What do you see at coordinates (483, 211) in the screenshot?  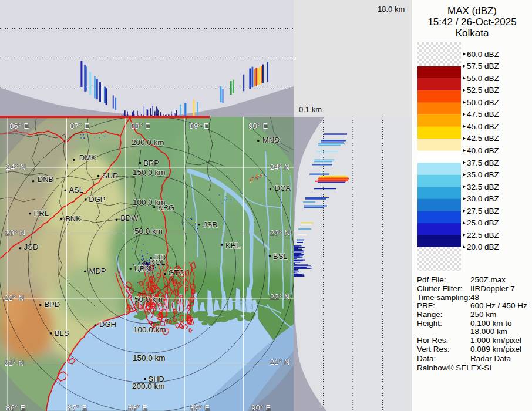 I see `svg-text: 27.5 dBZ` at bounding box center [483, 211].